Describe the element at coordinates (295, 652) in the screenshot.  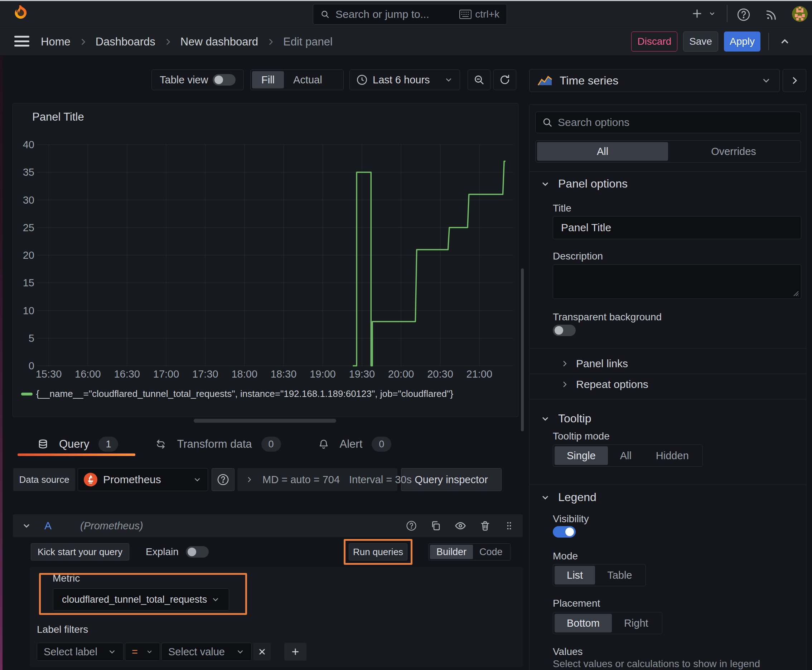
I see `add-filter-button` at that location.